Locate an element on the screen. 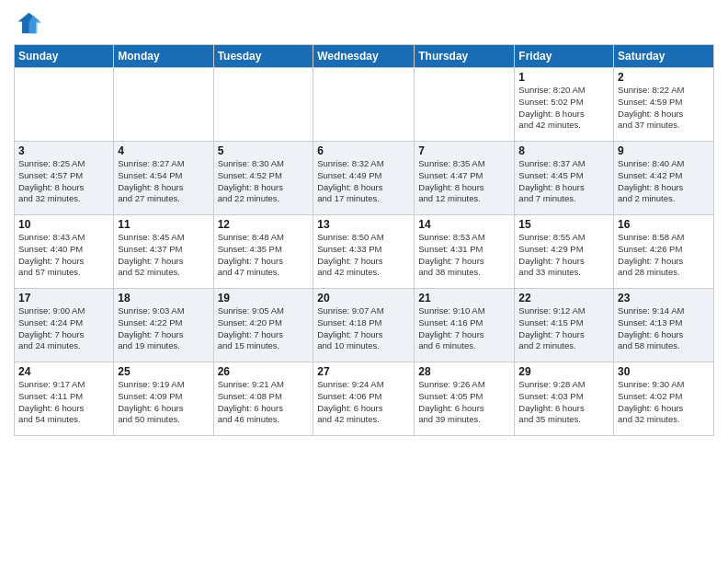  day-number: 25 is located at coordinates (164, 372).